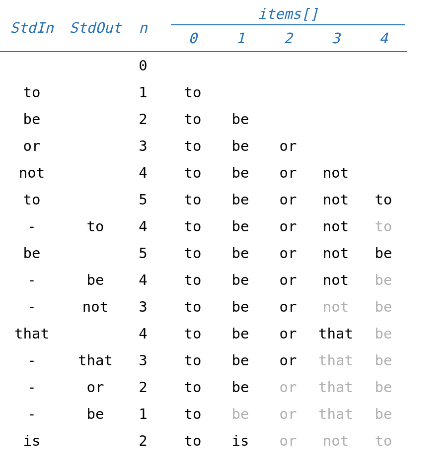  What do you see at coordinates (32, 441) in the screenshot?
I see `stdin-cell: is` at bounding box center [32, 441].